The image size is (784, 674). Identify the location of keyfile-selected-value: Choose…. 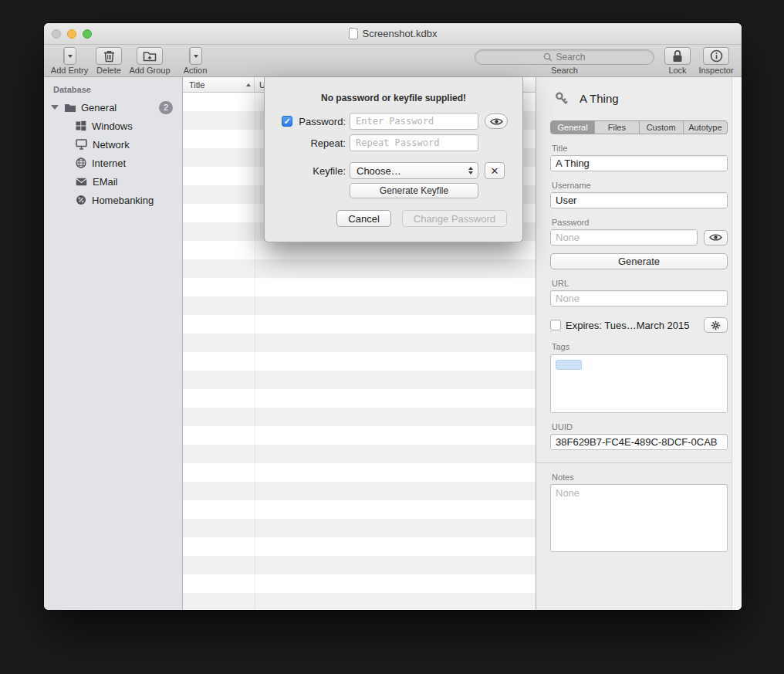
(379, 171).